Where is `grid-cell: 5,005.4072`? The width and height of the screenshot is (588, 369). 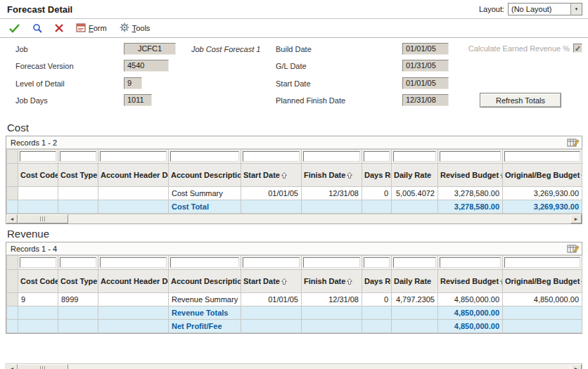
grid-cell: 5,005.4072 is located at coordinates (415, 194).